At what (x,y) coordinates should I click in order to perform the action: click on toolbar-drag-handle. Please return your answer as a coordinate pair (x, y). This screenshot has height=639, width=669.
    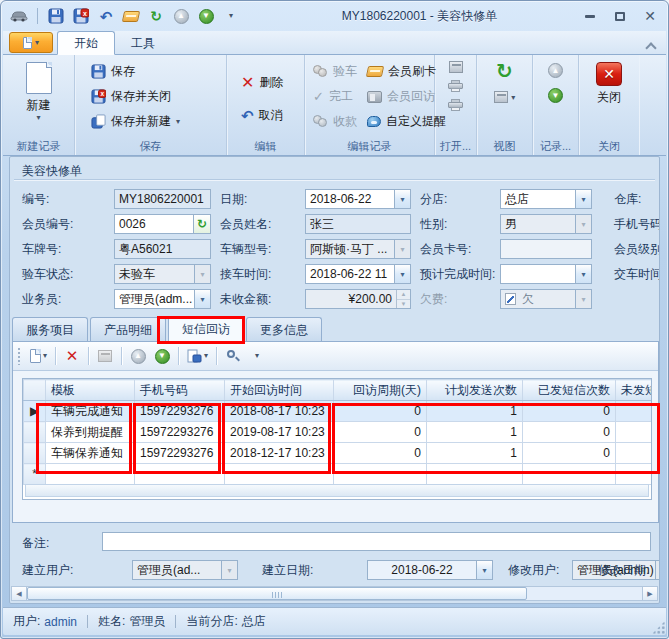
    Looking at the image, I should click on (20, 356).